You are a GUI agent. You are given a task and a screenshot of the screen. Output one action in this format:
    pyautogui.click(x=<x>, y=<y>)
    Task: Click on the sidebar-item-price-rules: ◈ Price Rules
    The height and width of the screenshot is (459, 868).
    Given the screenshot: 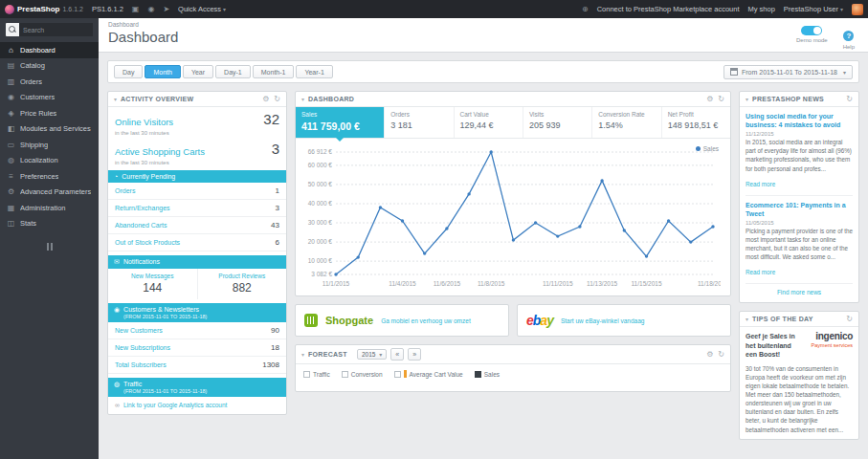 What is the action you would take?
    pyautogui.click(x=50, y=113)
    